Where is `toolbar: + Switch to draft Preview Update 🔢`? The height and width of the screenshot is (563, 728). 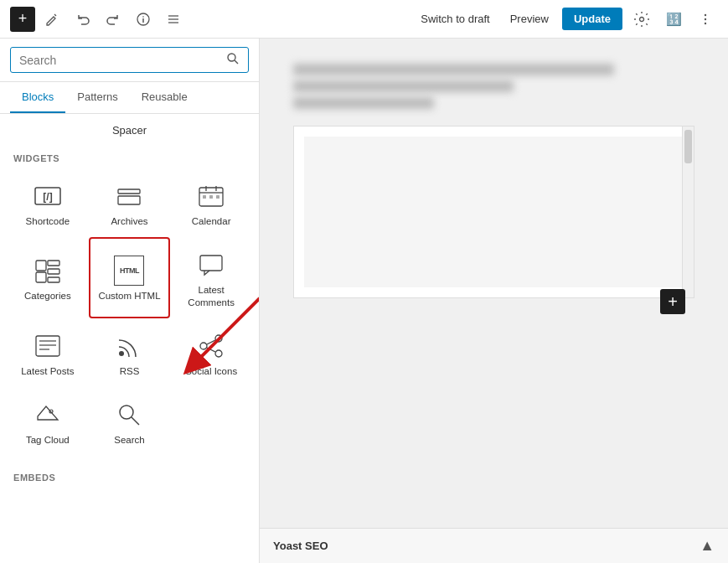
toolbar: + Switch to draft Preview Update 🔢 is located at coordinates (364, 19).